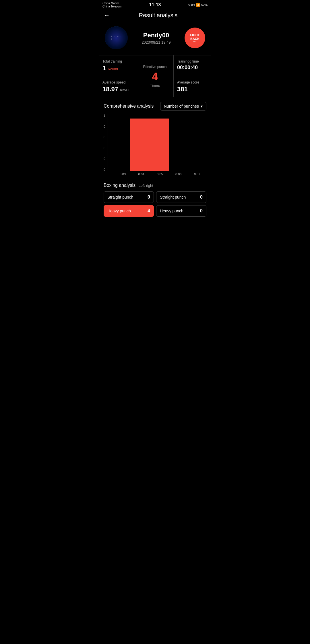 This screenshot has height=644, width=310. What do you see at coordinates (192, 82) in the screenshot?
I see `average-score-label: Average score` at bounding box center [192, 82].